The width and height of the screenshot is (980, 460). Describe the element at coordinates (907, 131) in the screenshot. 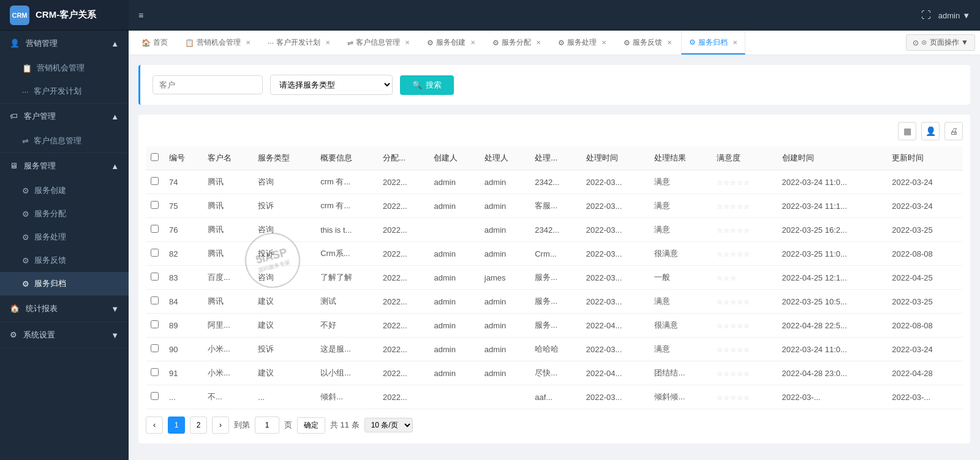

I see `column-settings-button: ▦` at that location.